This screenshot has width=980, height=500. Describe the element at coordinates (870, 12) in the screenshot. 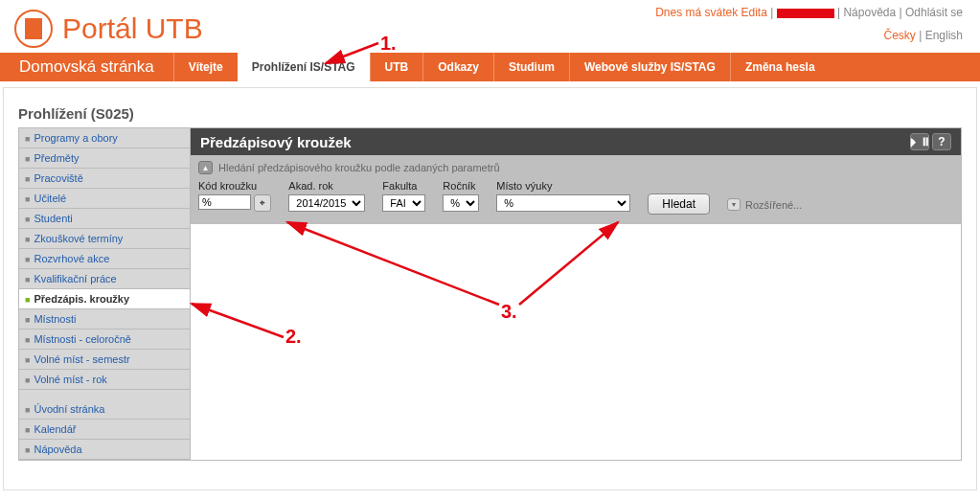

I see `help-link: Nápověda` at that location.